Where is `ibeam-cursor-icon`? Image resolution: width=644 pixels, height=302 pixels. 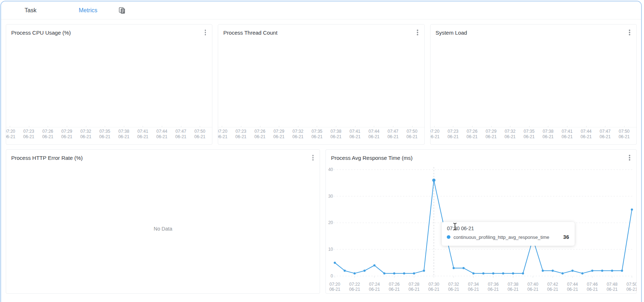
ibeam-cursor-icon is located at coordinates (455, 227).